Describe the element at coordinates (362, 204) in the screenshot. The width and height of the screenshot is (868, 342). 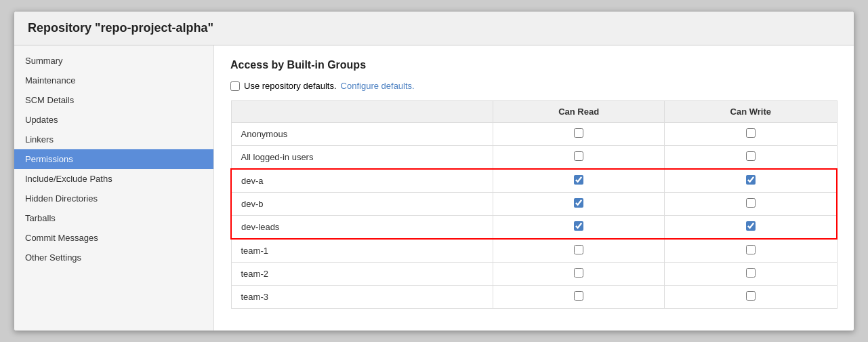
I see `group-name: dev-b` at that location.